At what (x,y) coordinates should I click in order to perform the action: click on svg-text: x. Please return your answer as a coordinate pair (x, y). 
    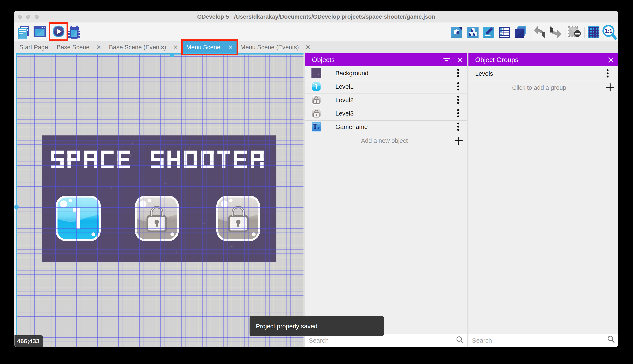
    Looking at the image, I should click on (319, 128).